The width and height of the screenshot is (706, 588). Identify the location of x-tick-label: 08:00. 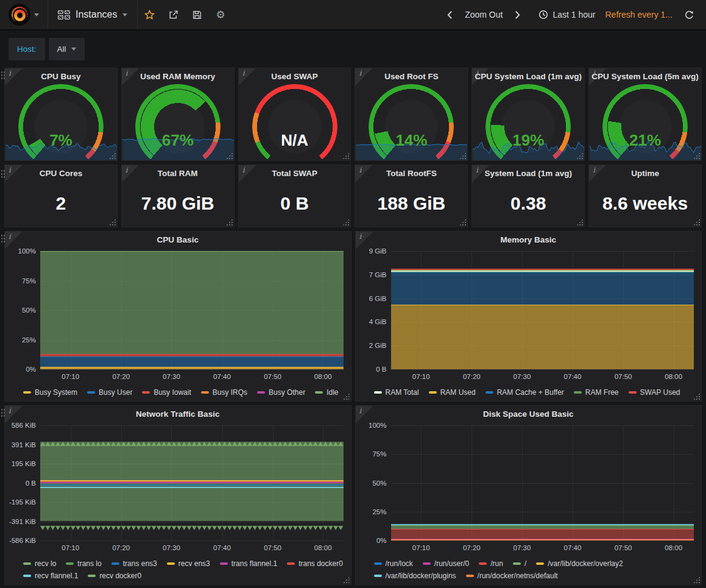
(323, 377).